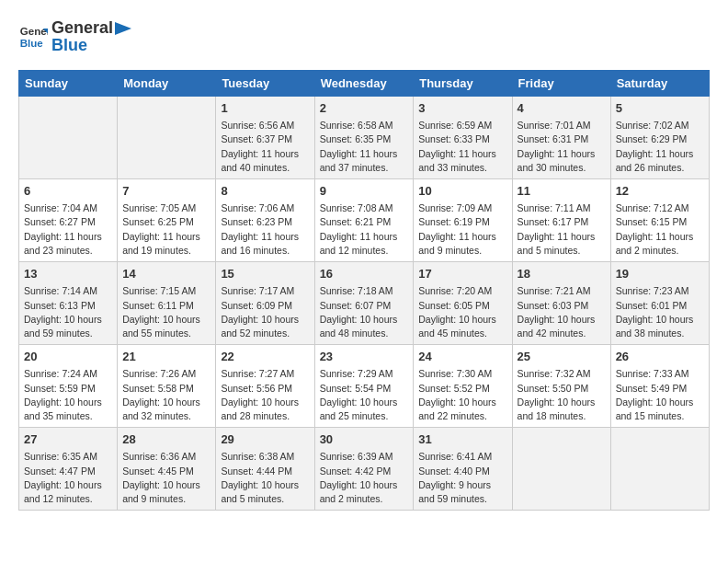 This screenshot has height=563, width=728. I want to click on day-number: 30, so click(364, 440).